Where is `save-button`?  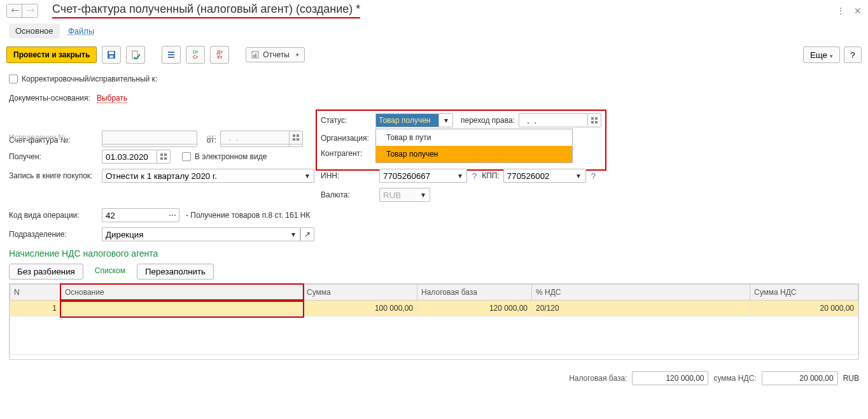 save-button is located at coordinates (111, 55).